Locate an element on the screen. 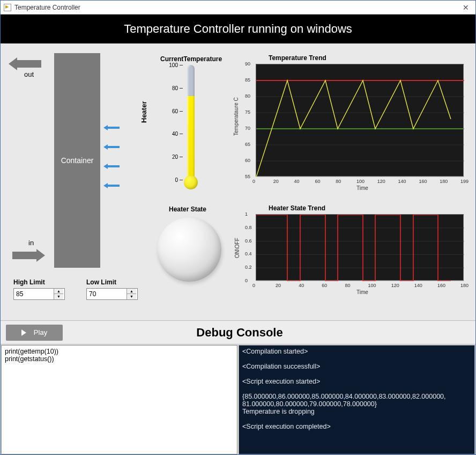 The height and width of the screenshot is (455, 476). flow-in-arrow is located at coordinates (32, 255).